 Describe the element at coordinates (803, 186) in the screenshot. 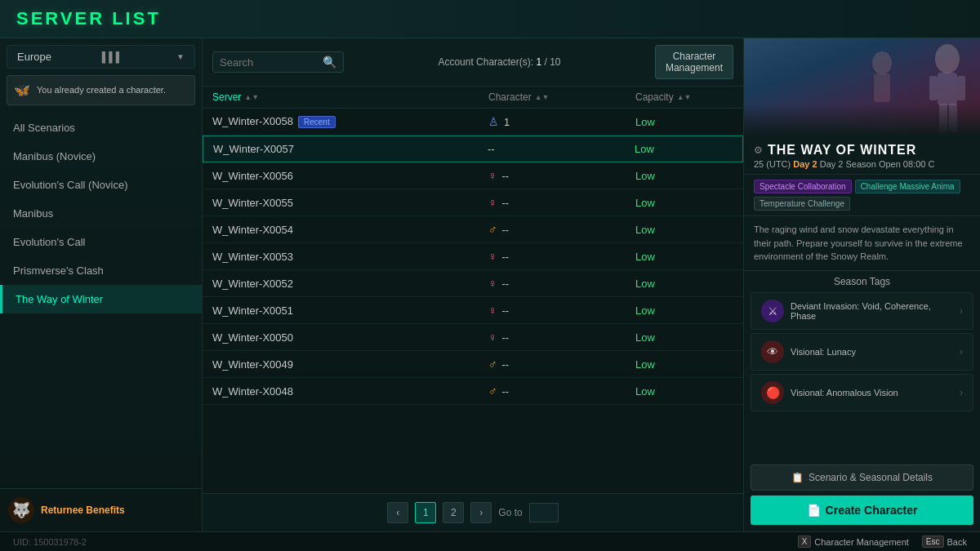

I see `panel-tag: Spectacle Collaboration` at that location.